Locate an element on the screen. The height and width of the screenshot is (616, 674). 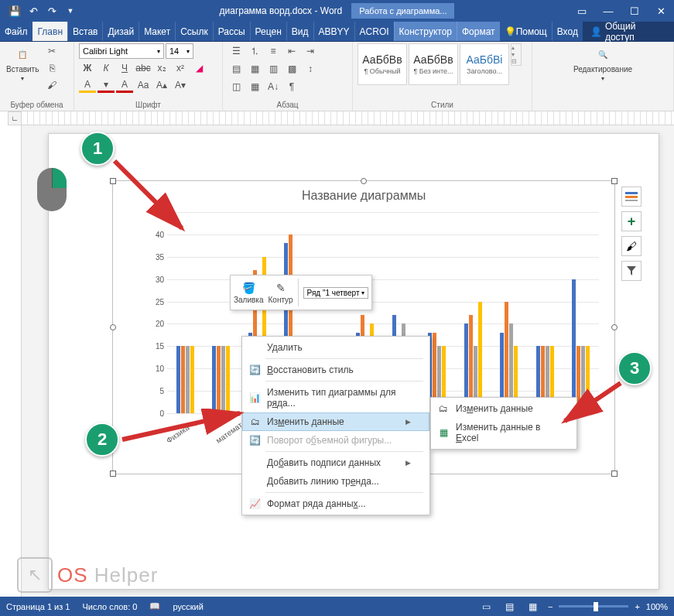
tab-file: Файл is located at coordinates (16, 31).